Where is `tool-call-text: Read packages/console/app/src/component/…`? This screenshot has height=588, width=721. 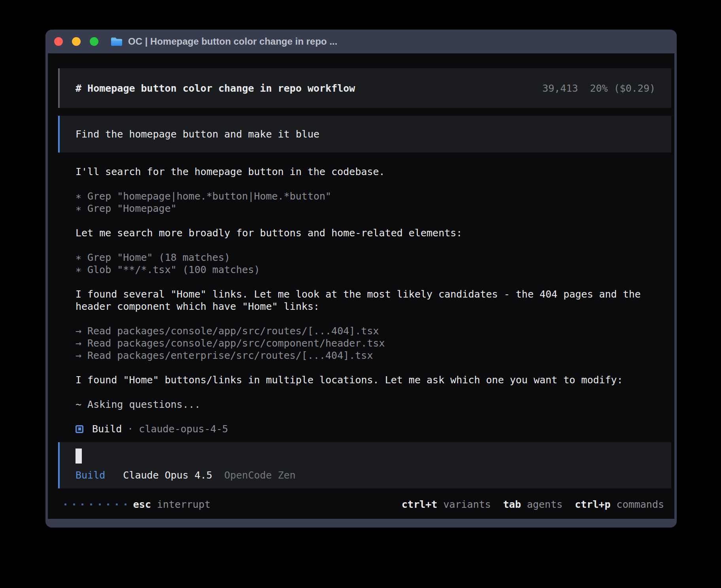
tool-call-text: Read packages/console/app/src/component/… is located at coordinates (236, 343).